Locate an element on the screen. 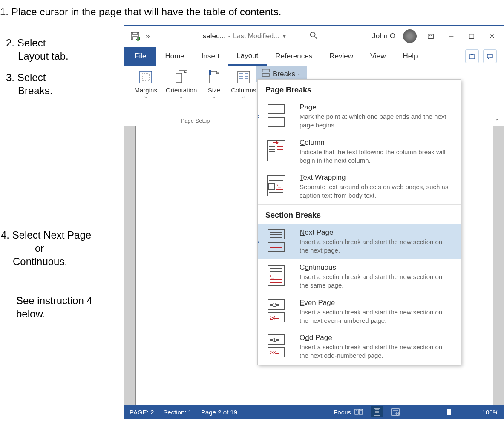  maximize-button is located at coordinates (472, 36).